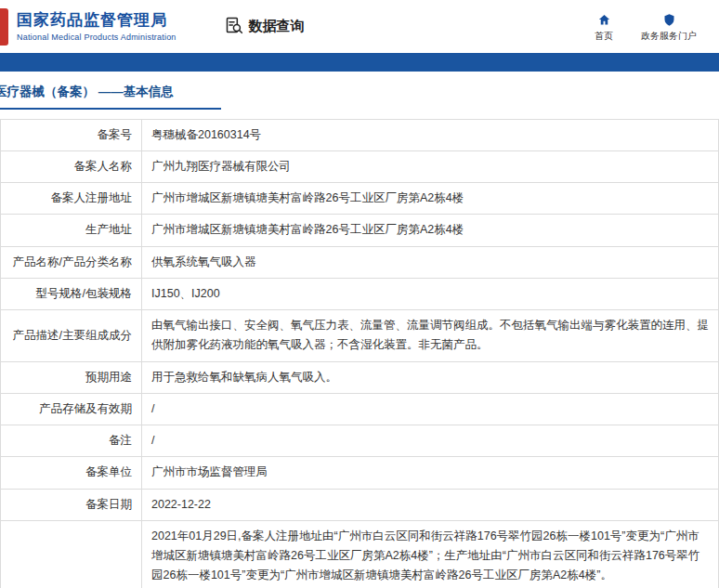  I want to click on nmpa-logo-icon, so click(4, 27).